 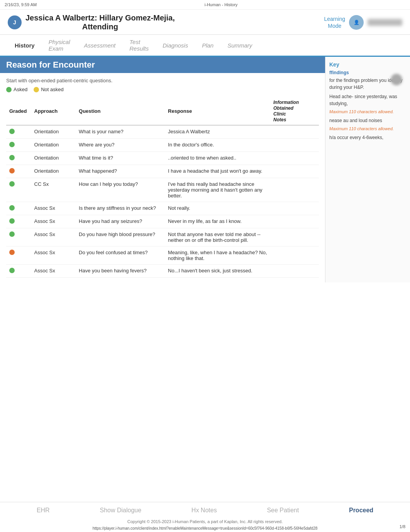 What do you see at coordinates (100, 22) in the screenshot?
I see `patient-name: Jessica A Walbertz: Hillary Gomez-Mejia,…` at bounding box center [100, 22].